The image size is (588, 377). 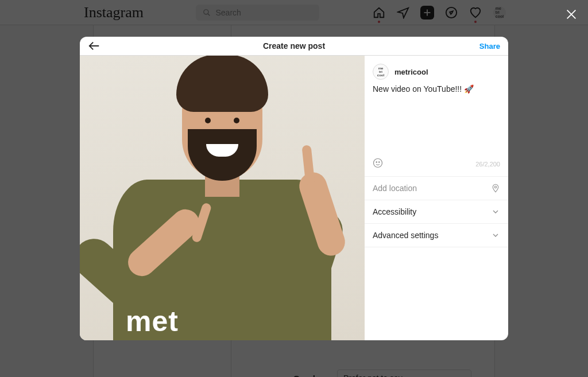 What do you see at coordinates (436, 235) in the screenshot?
I see `advanced-settings-row: Advanced settings` at bounding box center [436, 235].